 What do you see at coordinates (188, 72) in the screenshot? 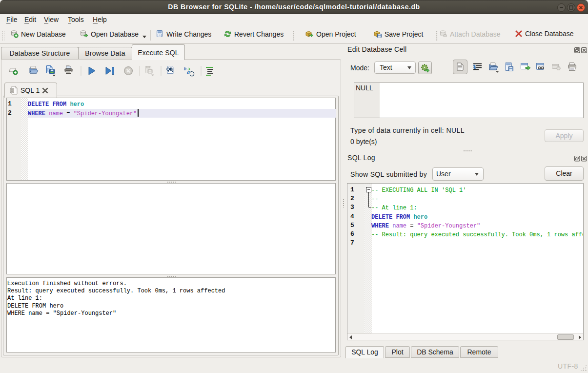
I see `svg-text: a` at bounding box center [188, 72].